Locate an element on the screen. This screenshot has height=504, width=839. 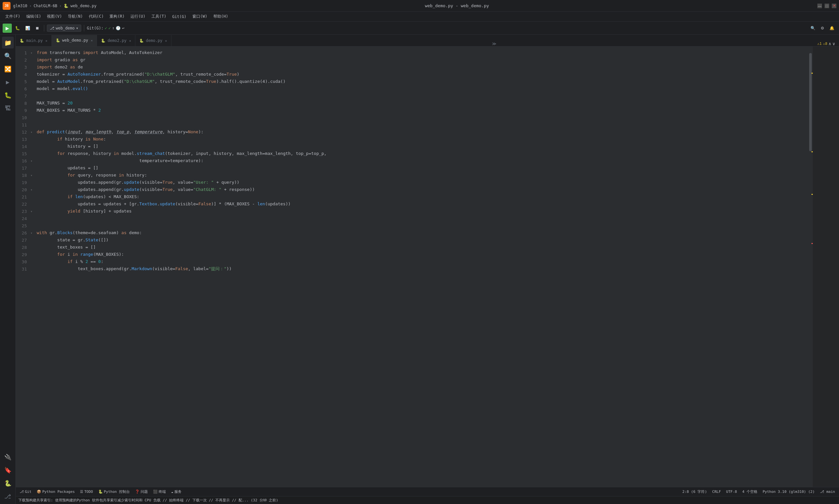
code-line: for response, history in model.stream_ch… is located at coordinates (421, 154).